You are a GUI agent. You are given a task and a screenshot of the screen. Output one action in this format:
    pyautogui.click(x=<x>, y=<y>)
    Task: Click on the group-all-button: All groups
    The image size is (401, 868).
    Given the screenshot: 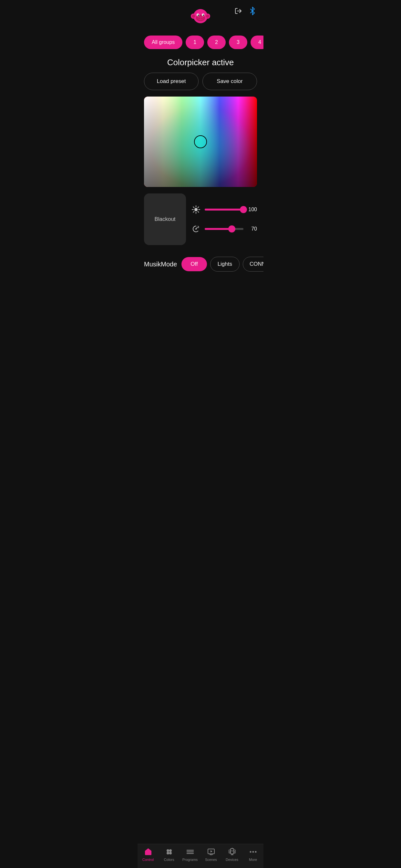 What is the action you would take?
    pyautogui.click(x=163, y=42)
    